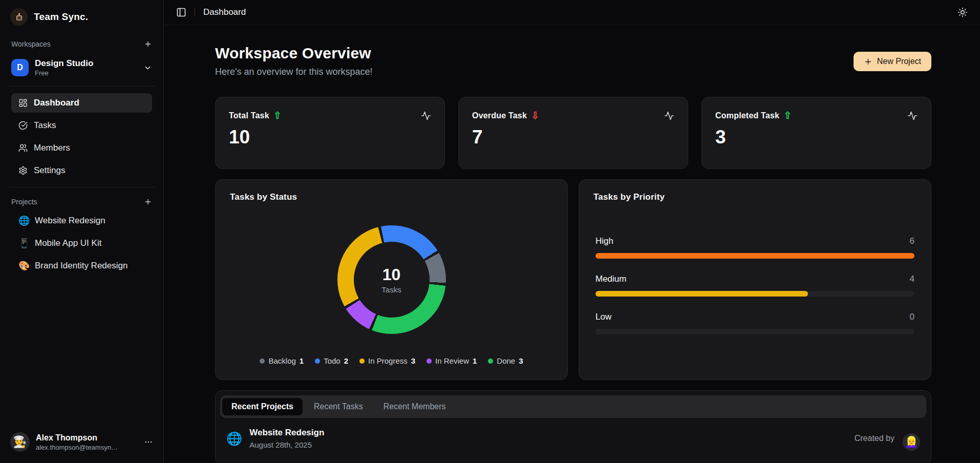  What do you see at coordinates (573, 137) in the screenshot?
I see `stat-value: 7` at bounding box center [573, 137].